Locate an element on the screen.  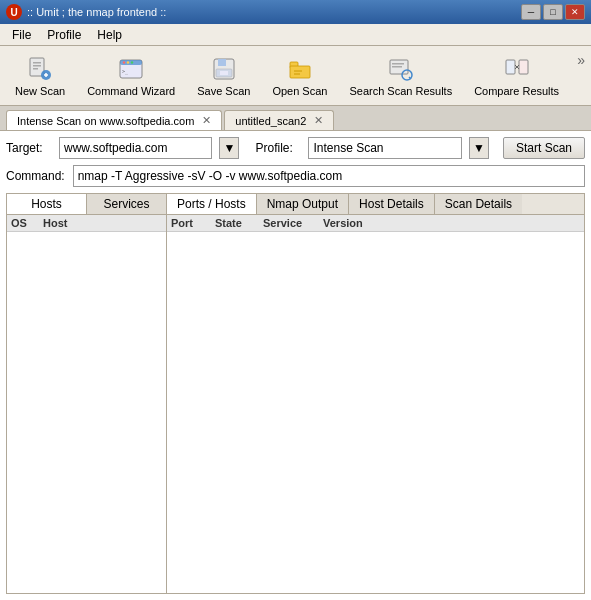
open-scan-icon is located at coordinates (300, 69).